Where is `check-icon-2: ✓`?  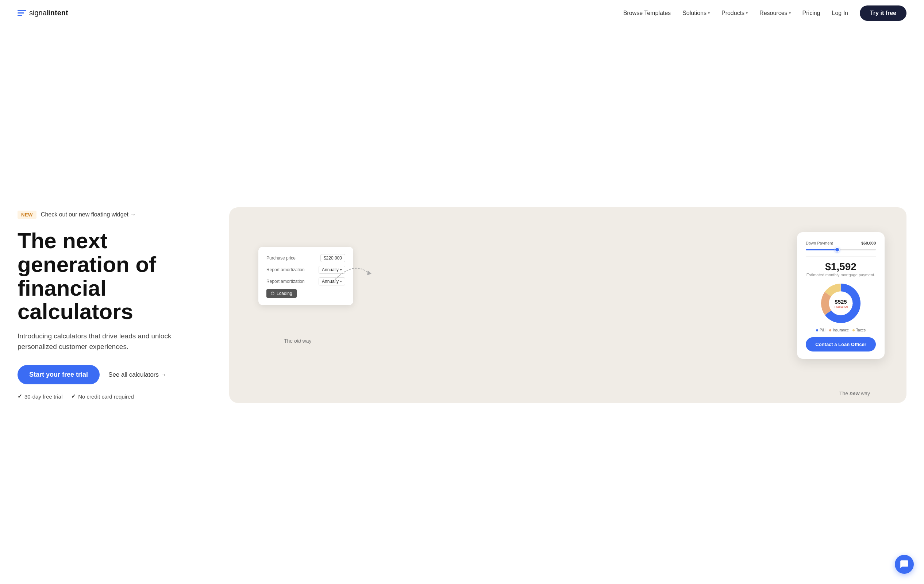
check-icon-2: ✓ is located at coordinates (74, 396).